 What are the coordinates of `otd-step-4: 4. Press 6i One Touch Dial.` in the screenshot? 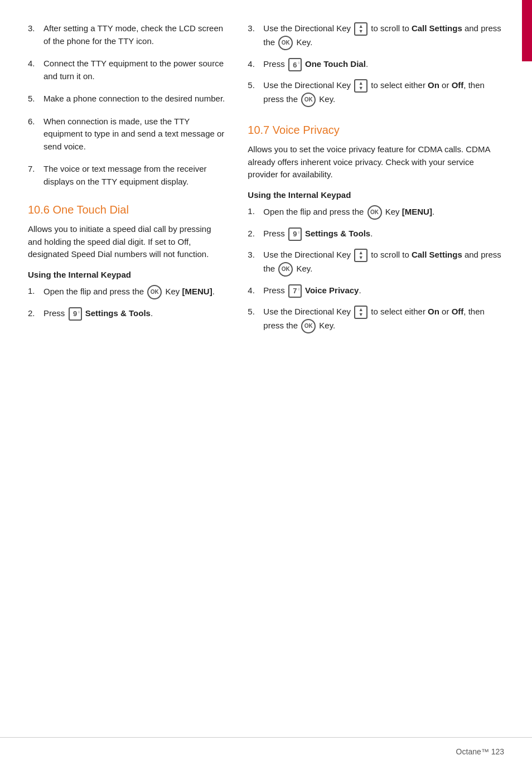 It's located at (376, 65).